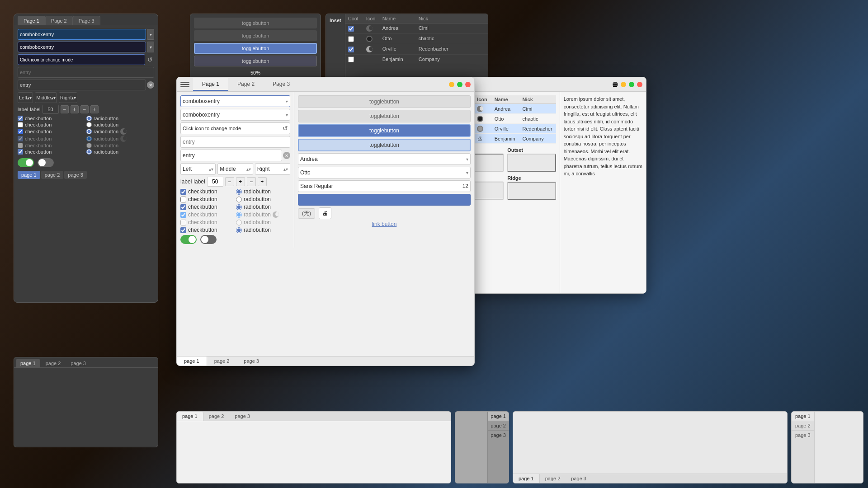 The image size is (868, 488). What do you see at coordinates (208, 239) in the screenshot?
I see `main-switch-off` at bounding box center [208, 239].